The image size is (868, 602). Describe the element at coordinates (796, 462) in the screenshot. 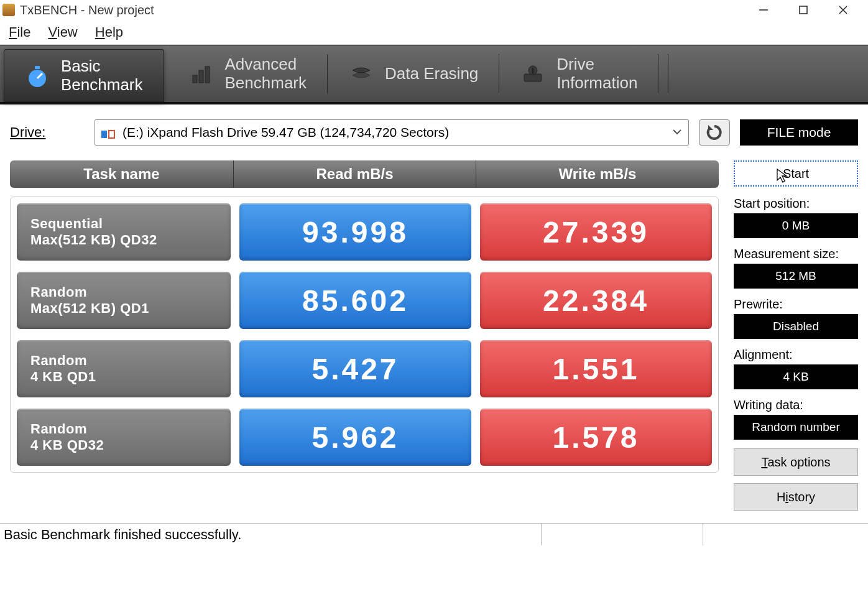

I see `task-options-button: Task options` at that location.